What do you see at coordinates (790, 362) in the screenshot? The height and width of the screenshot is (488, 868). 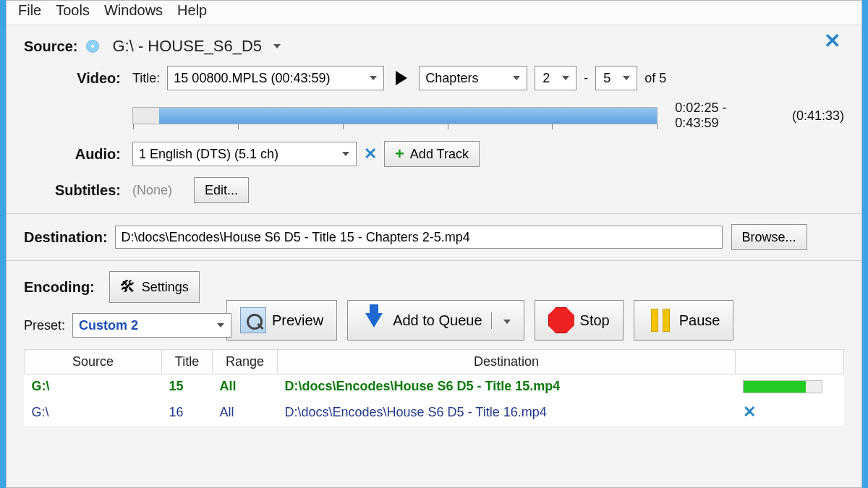 I see `col-status` at bounding box center [790, 362].